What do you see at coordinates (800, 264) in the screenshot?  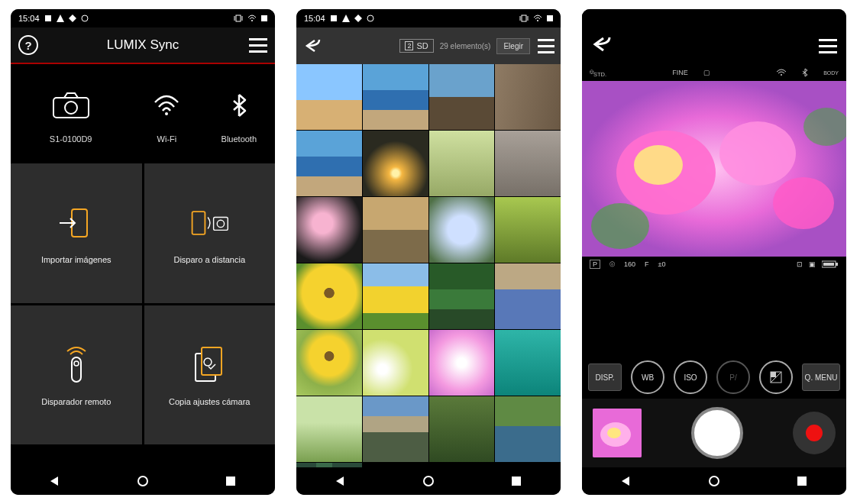 I see `stabilizer-icon: ⊡` at bounding box center [800, 264].